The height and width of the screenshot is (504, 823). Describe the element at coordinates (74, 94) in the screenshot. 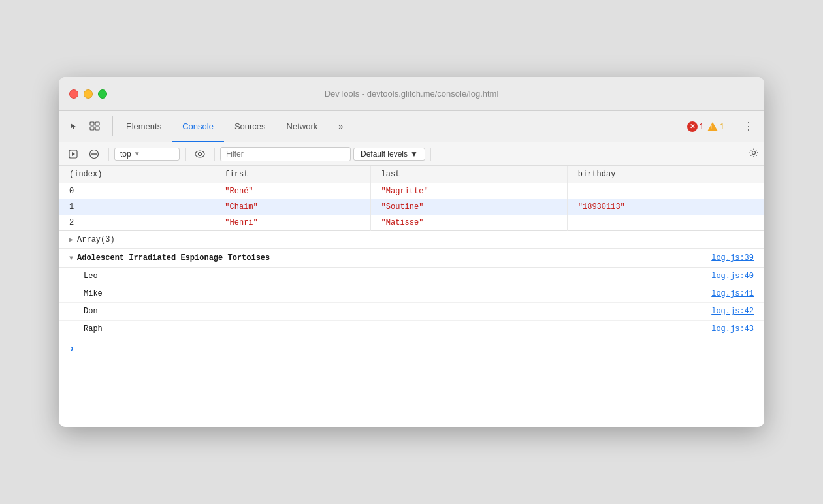

I see `close-button` at that location.